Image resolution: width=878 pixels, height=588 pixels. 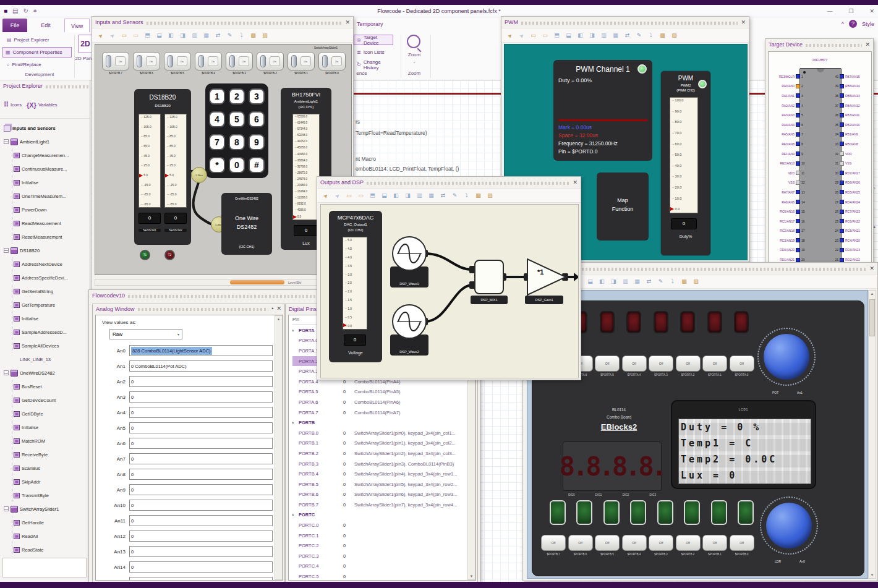 What do you see at coordinates (201, 366) in the screenshot?
I see `analog-value-field: 0 ComboBL0114(Pot ADC)` at bounding box center [201, 366].